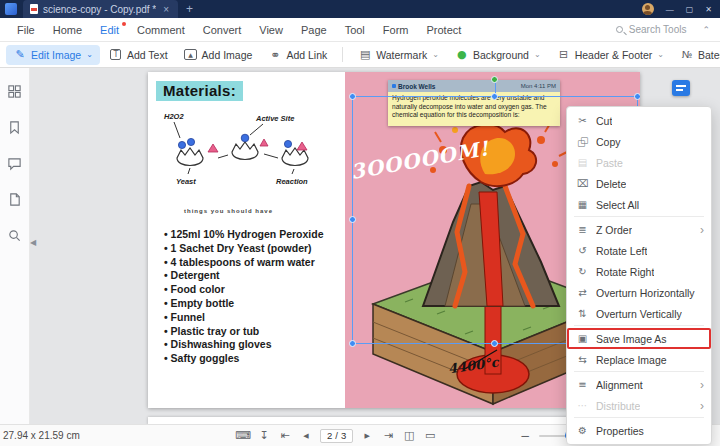 The width and height of the screenshot is (720, 446). I want to click on properties-icon, so click(582, 430).